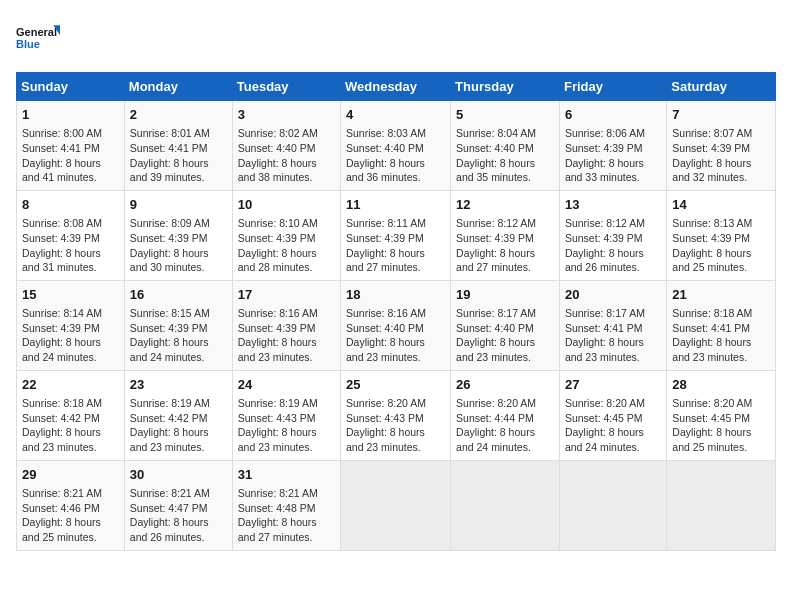  What do you see at coordinates (286, 156) in the screenshot?
I see `day-info: Sunrise: 8:02 AM Sunset: 4:40 PM Dayligh…` at bounding box center [286, 156].